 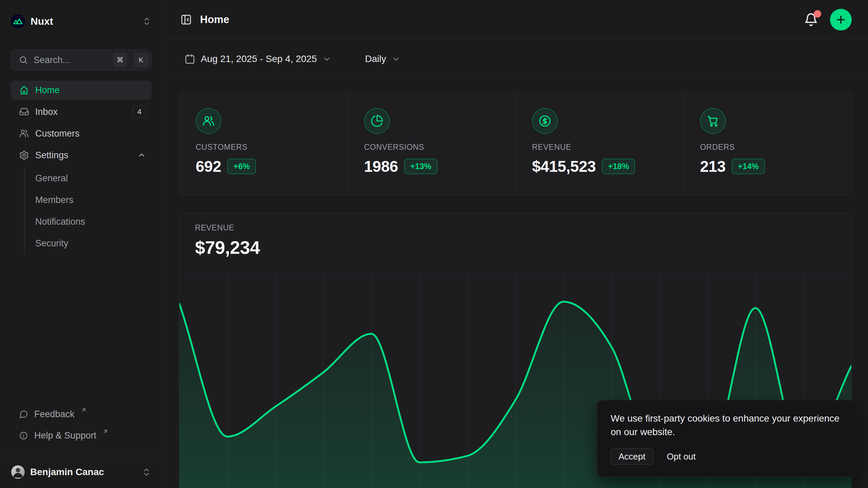 I want to click on header-actions, so click(x=826, y=20).